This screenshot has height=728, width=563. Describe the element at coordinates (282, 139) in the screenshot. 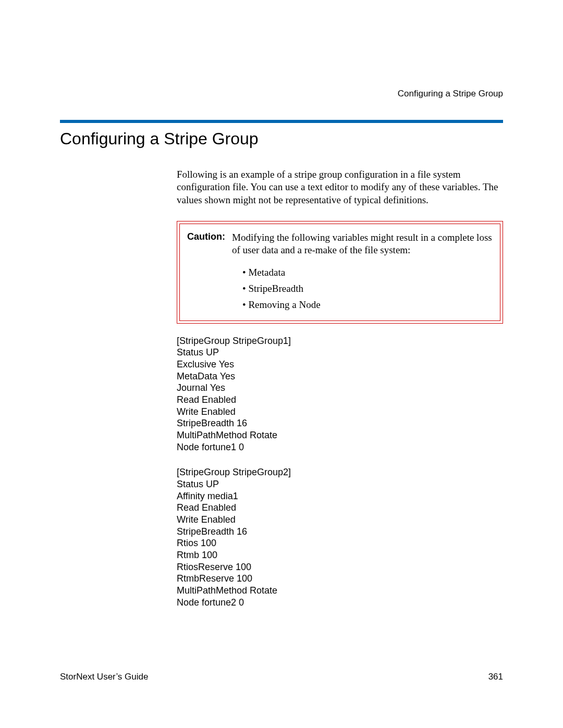

I see `section-title: Configuring a Stripe Group` at that location.